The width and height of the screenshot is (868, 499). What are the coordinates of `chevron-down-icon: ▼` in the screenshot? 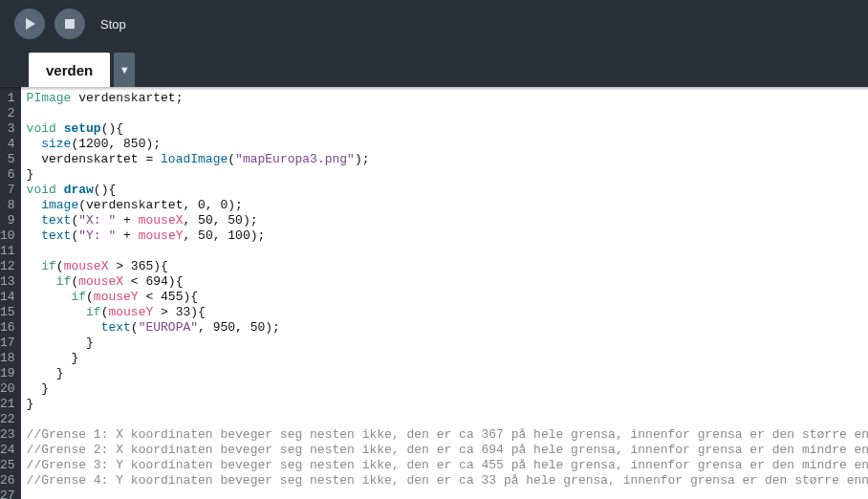 It's located at (124, 70).